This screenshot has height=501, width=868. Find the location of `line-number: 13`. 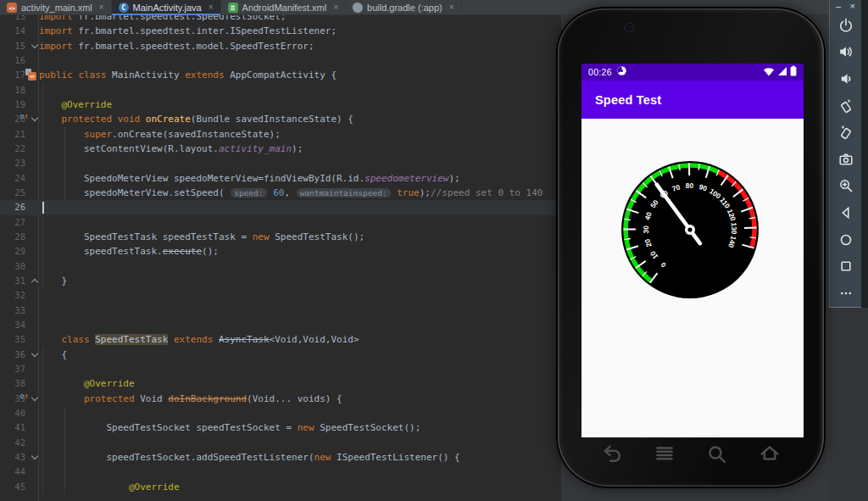

line-number: 13 is located at coordinates (19, 19).